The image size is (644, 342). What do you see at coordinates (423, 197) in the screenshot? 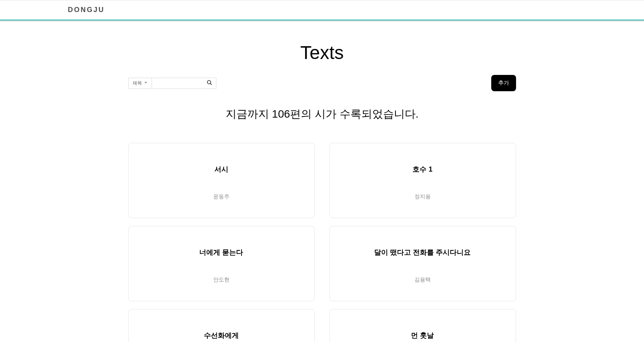
I see `card-author: 정지용` at bounding box center [423, 197].